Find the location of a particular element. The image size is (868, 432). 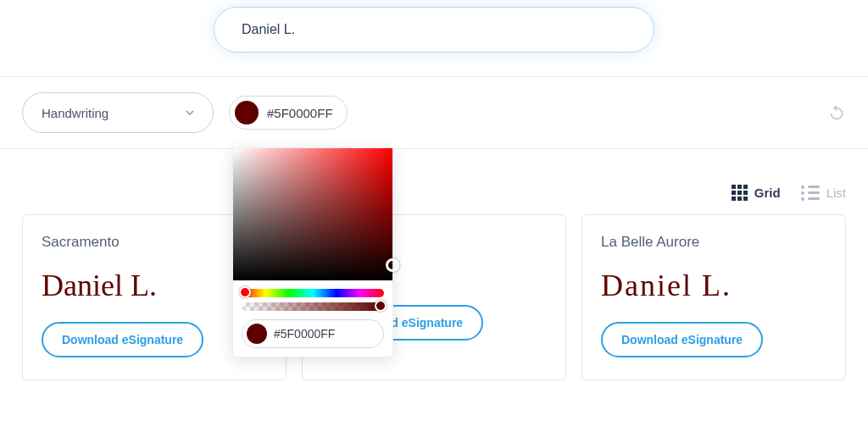

grid-icon is located at coordinates (739, 193).